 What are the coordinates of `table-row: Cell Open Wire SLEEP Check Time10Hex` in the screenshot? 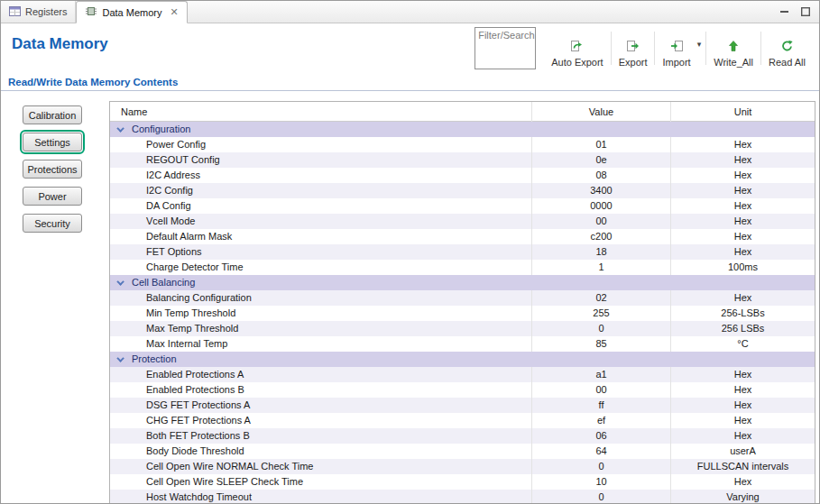 It's located at (462, 481).